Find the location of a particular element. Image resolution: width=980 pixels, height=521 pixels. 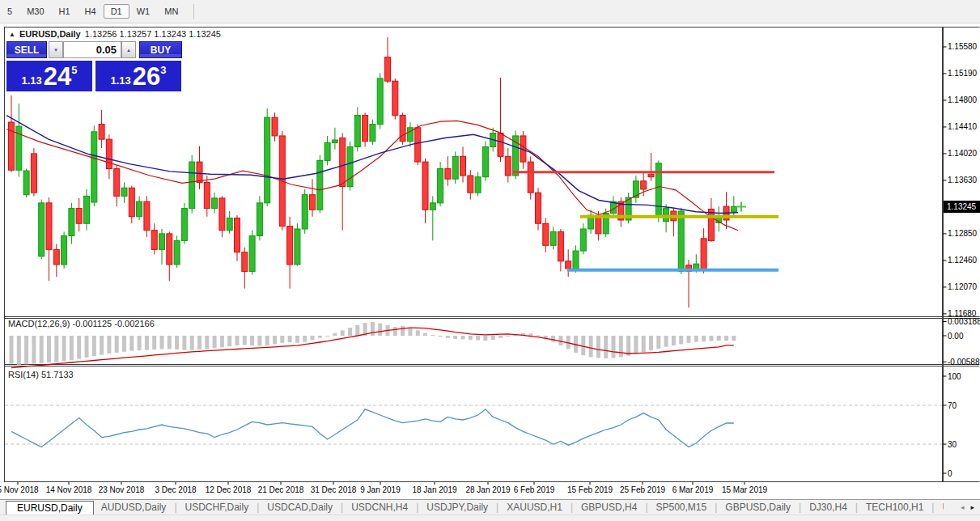

svg-text: 0.00 is located at coordinates (956, 337).